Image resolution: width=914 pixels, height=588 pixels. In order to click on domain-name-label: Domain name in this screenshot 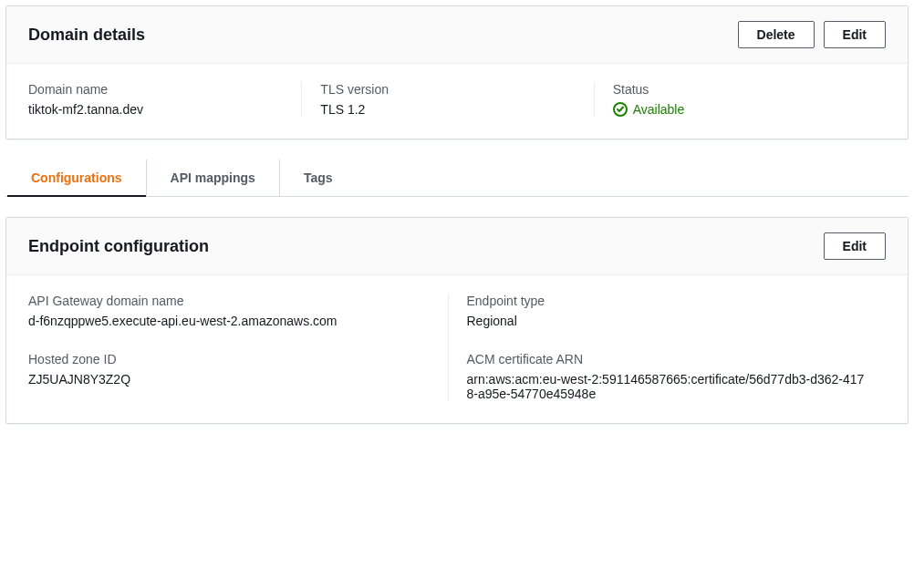, I will do `click(155, 89)`.